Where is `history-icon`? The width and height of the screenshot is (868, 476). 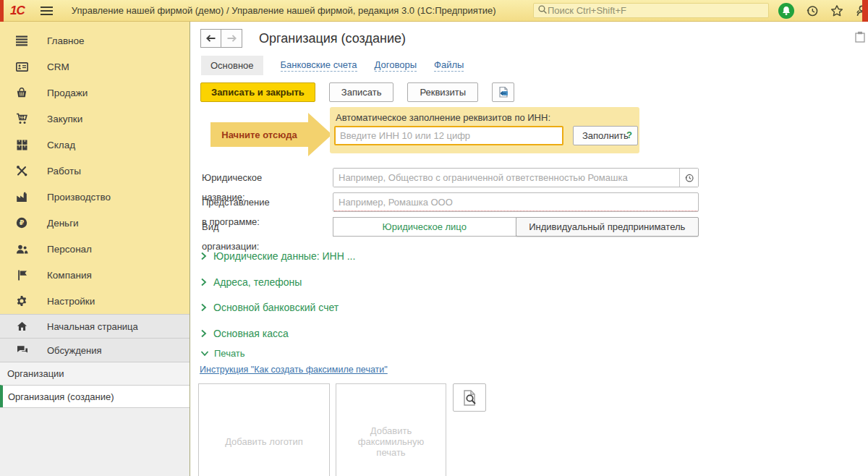
history-icon is located at coordinates (812, 10).